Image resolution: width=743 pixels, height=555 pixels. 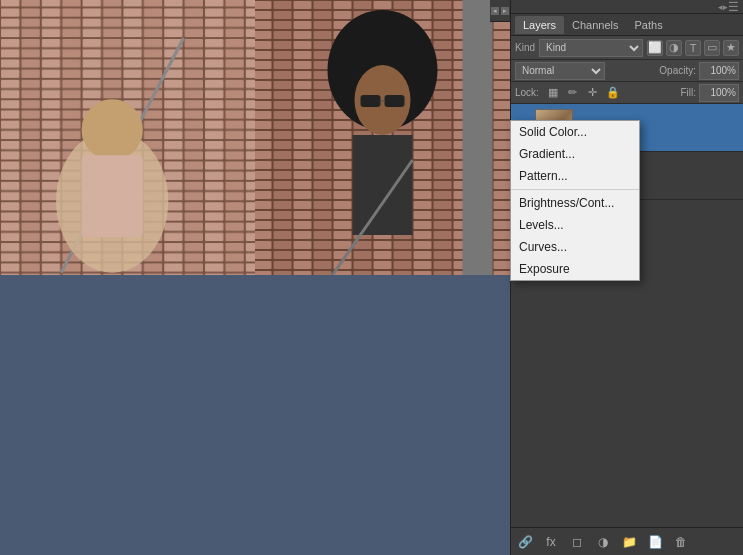 What do you see at coordinates (525, 542) in the screenshot?
I see `link-layers-icon: 🔗` at bounding box center [525, 542].